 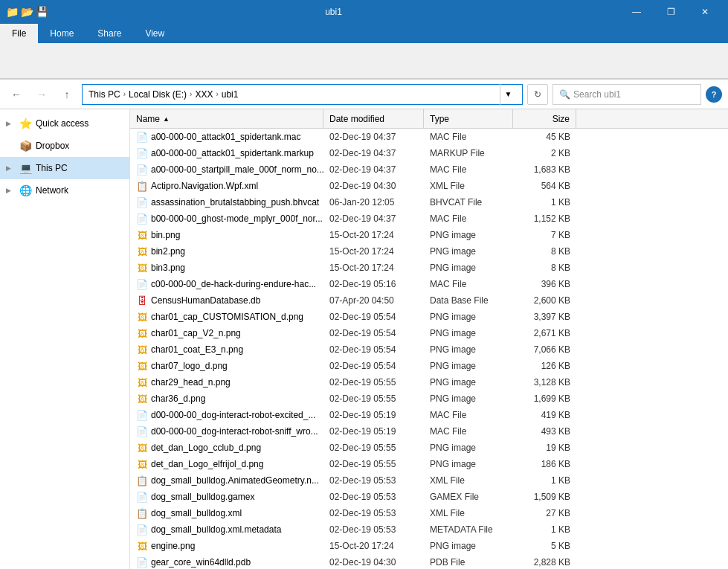 I want to click on file-name-cell: 🖼 char07_logo_d.png, so click(x=227, y=366).